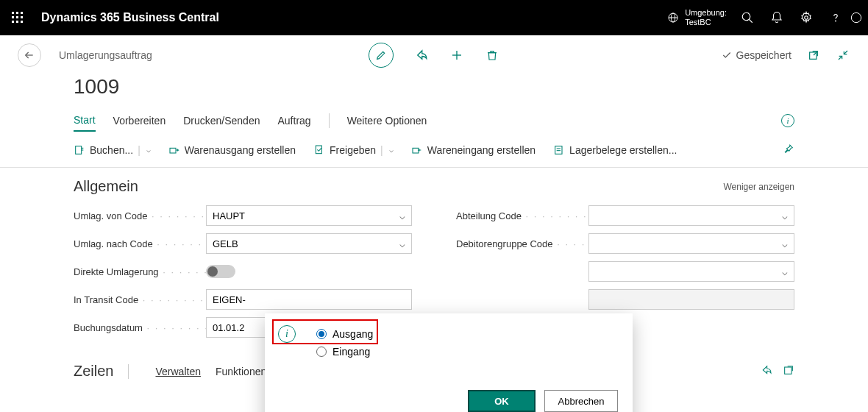 The height and width of the screenshot is (412, 868). What do you see at coordinates (434, 18) in the screenshot?
I see `top-bar: Dynamics 365 Business Central Umgebung: …` at bounding box center [434, 18].